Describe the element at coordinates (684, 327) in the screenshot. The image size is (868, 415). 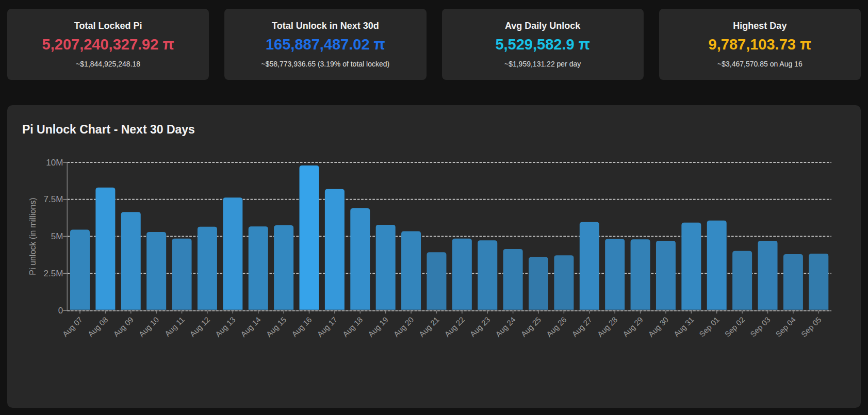
I see `svg-text: Aug 31` at that location.